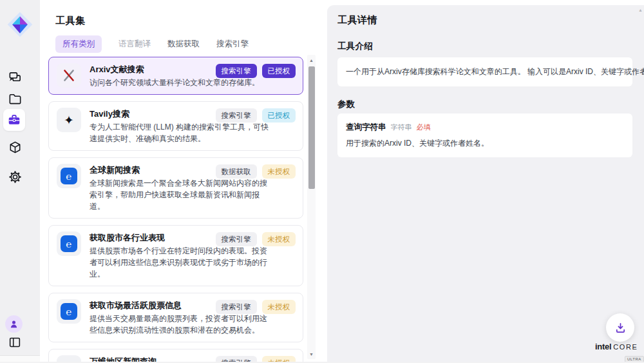 The height and width of the screenshot is (363, 644). I want to click on list-scrollbar: ▲ ▼, so click(312, 207).